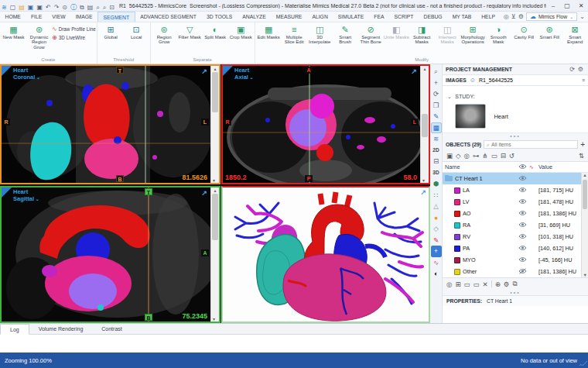 The image size is (588, 368). What do you see at coordinates (523, 167) in the screenshot?
I see `column-visibility-eye-icon` at bounding box center [523, 167].